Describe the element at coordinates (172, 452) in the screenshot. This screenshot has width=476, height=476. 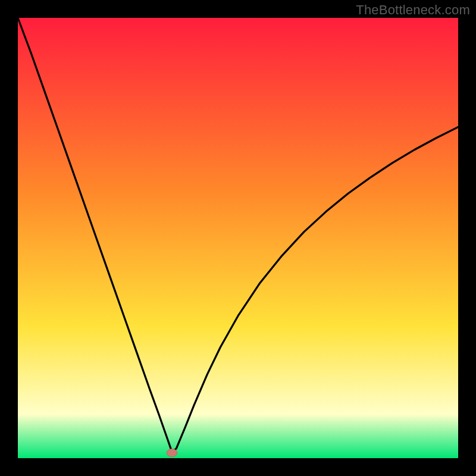
I see `optimal-point-marker` at that location.